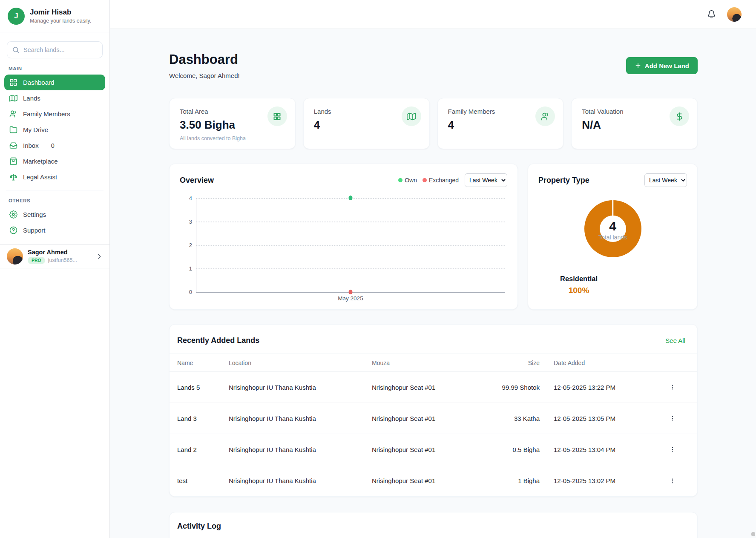  Describe the element at coordinates (434, 124) in the screenshot. I see `stat-cards: Total Area 3.50 Bigha All lands converte…` at that location.